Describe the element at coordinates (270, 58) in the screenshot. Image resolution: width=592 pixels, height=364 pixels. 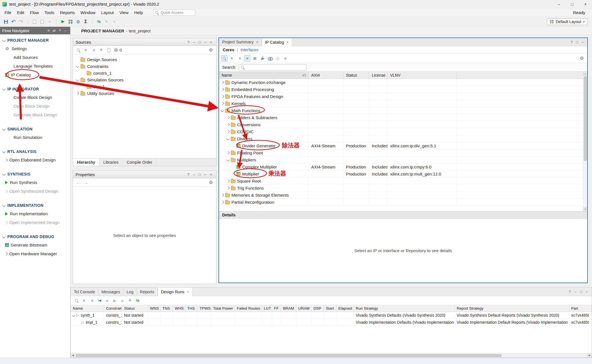
I see `link-icon` at that location.